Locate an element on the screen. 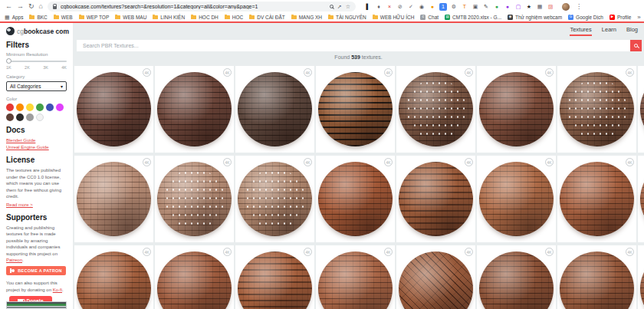 This screenshot has height=309, width=644. extension-icon: ▣ is located at coordinates (475, 7).